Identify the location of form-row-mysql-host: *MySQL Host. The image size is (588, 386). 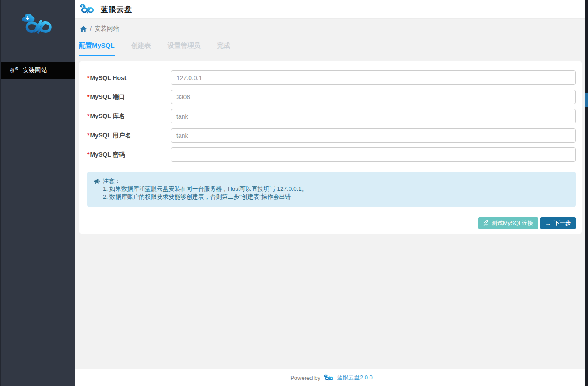
(331, 78).